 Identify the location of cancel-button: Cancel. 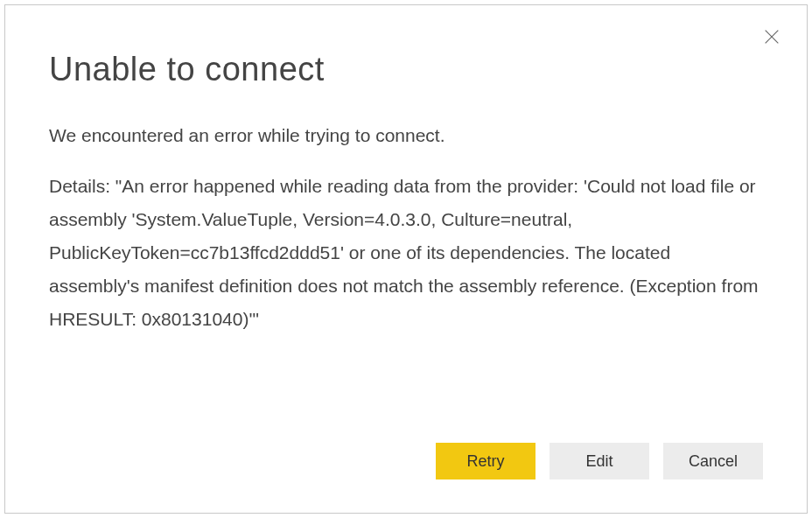
(713, 461).